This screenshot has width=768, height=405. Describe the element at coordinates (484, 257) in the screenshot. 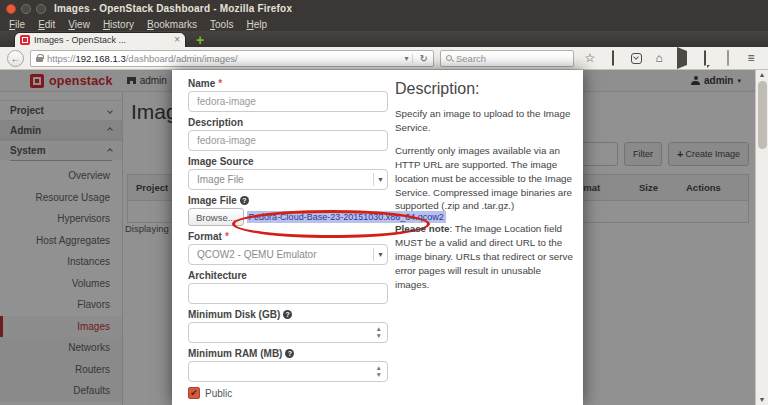

I see `help-paragraph: Please note: The Image Location field MU…` at that location.